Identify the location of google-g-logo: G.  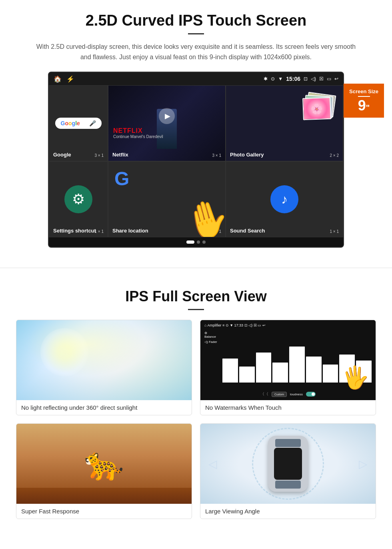
(122, 178).